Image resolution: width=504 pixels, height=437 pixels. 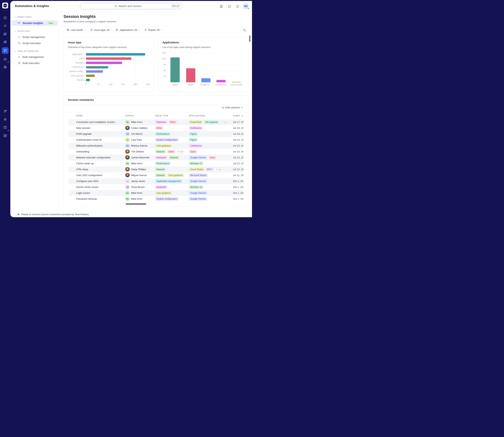 I want to click on filter-issue-type-all: Issue type: All, so click(x=101, y=30).